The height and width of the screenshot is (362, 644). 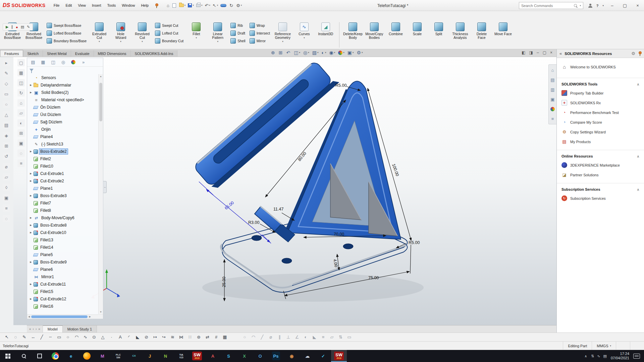 I want to click on tree-item: ▶ Cut-Extrude1, so click(x=63, y=174).